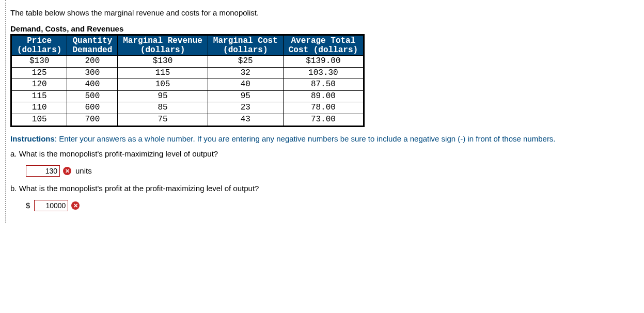  What do you see at coordinates (188, 85) in the screenshot?
I see `table-row: 120 400 105 40 87.50` at bounding box center [188, 85].